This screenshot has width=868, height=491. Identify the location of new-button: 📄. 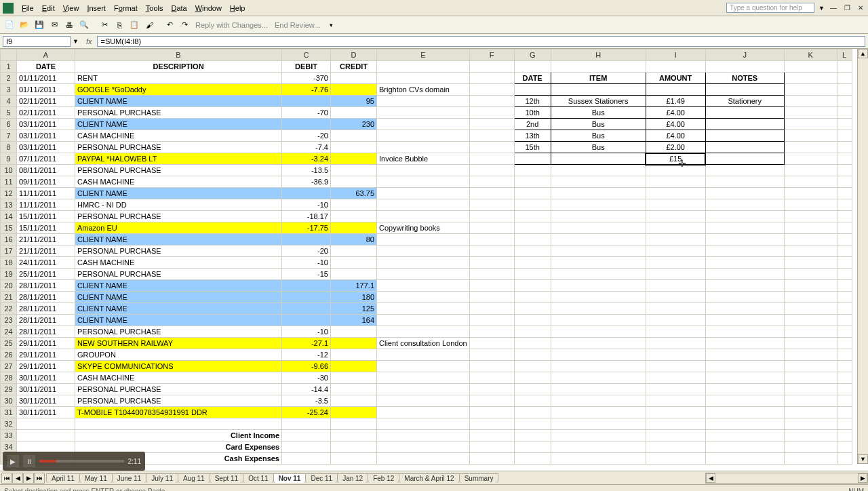
(9, 25).